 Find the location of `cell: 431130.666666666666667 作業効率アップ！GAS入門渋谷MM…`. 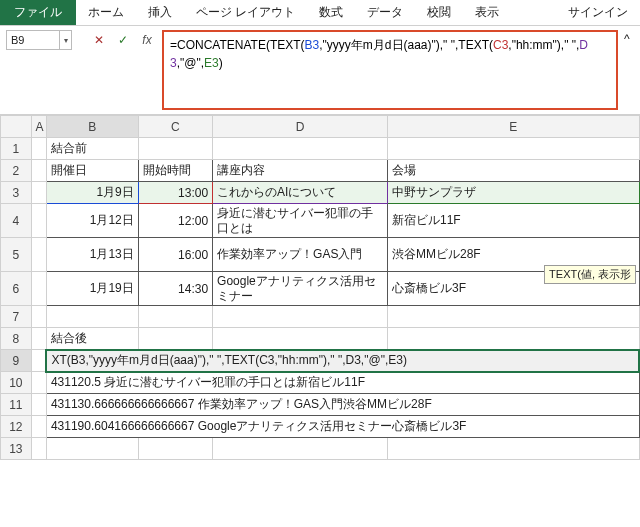

cell: 431130.666666666666667 作業効率アップ！GAS入門渋谷MM… is located at coordinates (342, 405).